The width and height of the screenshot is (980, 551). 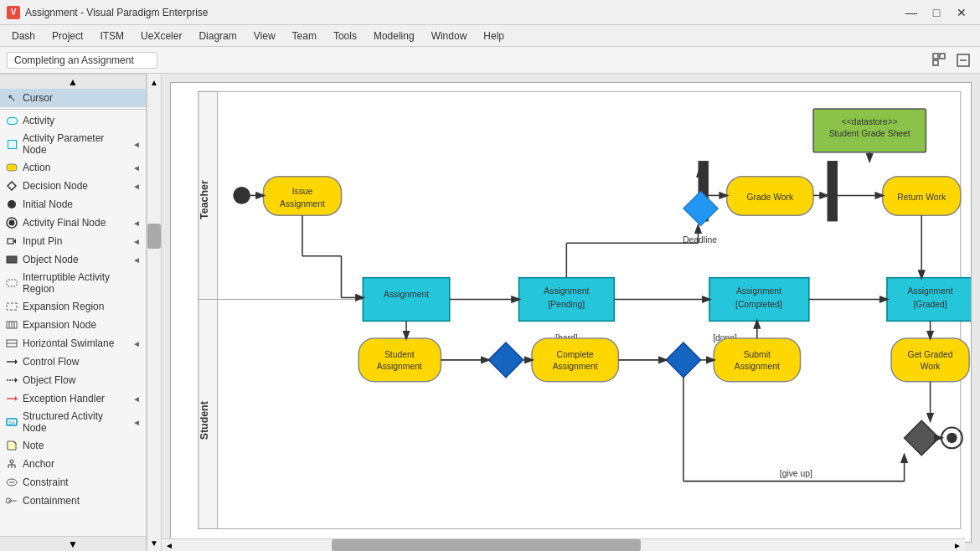 What do you see at coordinates (67, 36) in the screenshot?
I see `menu-project: Project` at bounding box center [67, 36].